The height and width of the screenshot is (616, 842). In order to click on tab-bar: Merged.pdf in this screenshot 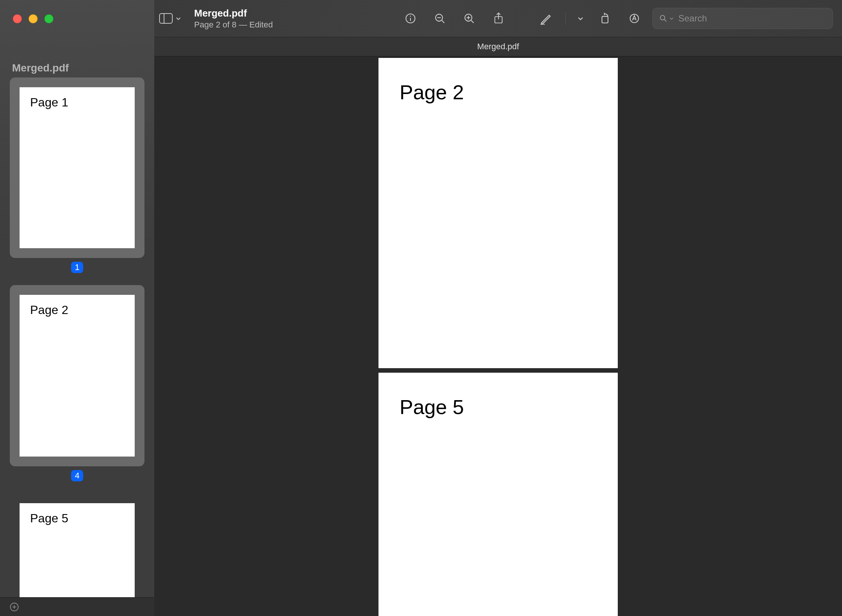, I will do `click(498, 47)`.